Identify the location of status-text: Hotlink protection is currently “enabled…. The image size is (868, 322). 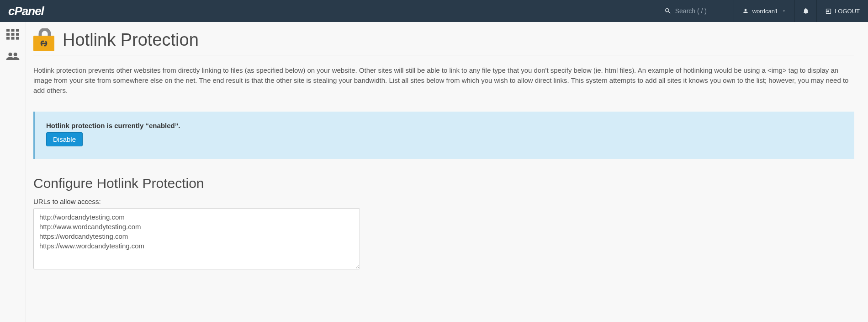
(445, 125).